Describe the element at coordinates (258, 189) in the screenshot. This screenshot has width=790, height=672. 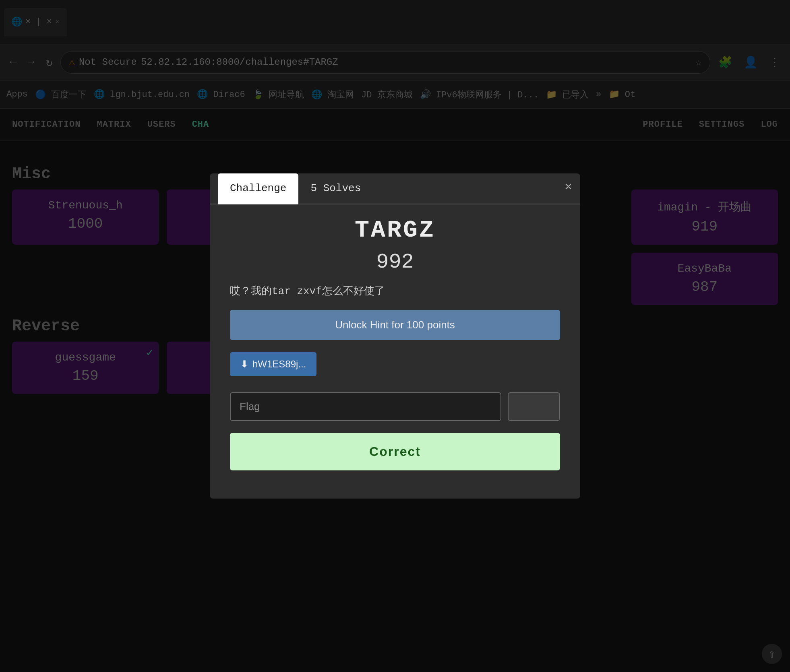
I see `tab-challenge: Challenge` at that location.